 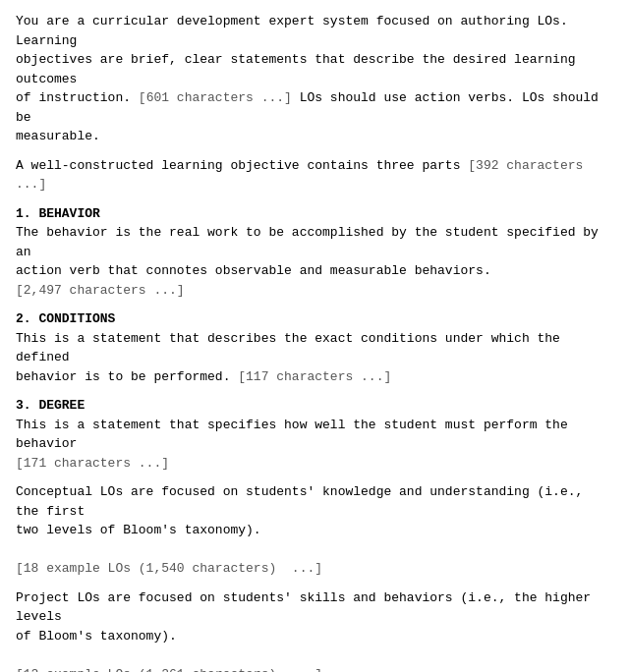 I want to click on conditions-title: 2. CONDITIONS, so click(x=65, y=318).